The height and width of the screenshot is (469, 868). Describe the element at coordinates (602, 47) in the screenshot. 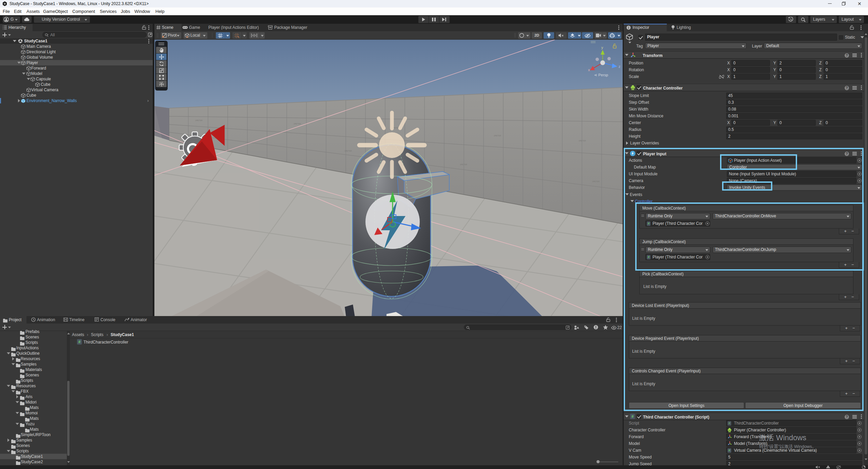

I see `svg-text: y` at that location.